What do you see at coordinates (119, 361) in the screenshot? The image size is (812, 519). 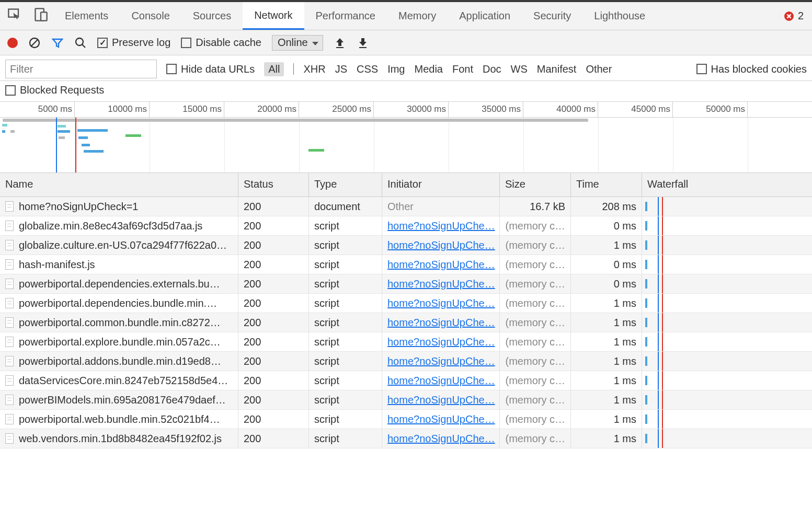 I see `cell-name: powerbiportal.addons.bundle.min.d19ed8…` at bounding box center [119, 361].